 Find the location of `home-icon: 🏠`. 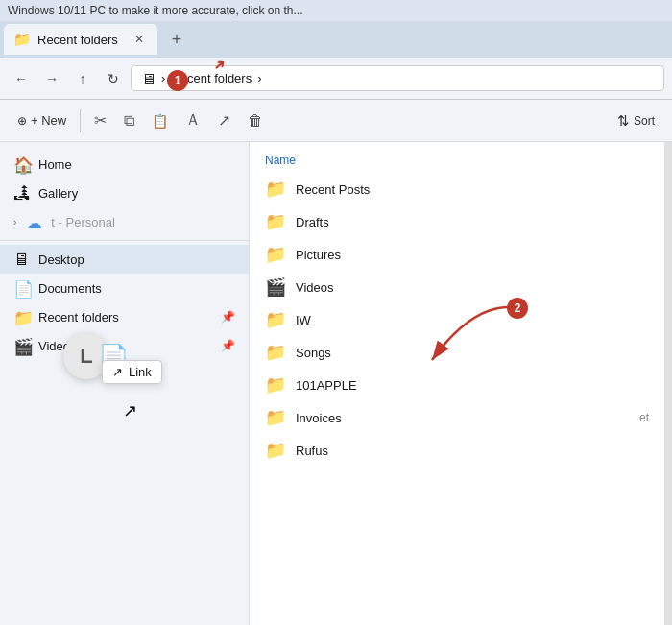

home-icon: 🏠 is located at coordinates (22, 164).